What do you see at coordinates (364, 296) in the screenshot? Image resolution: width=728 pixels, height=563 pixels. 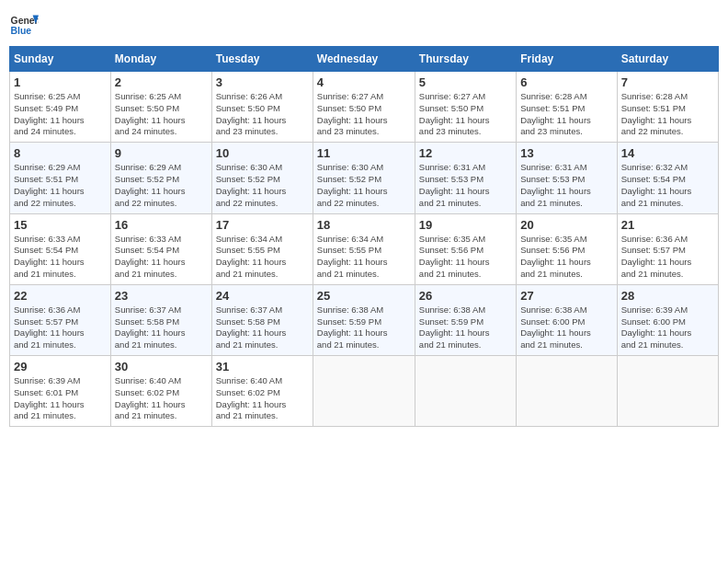 I see `day-number: 25` at bounding box center [364, 296].